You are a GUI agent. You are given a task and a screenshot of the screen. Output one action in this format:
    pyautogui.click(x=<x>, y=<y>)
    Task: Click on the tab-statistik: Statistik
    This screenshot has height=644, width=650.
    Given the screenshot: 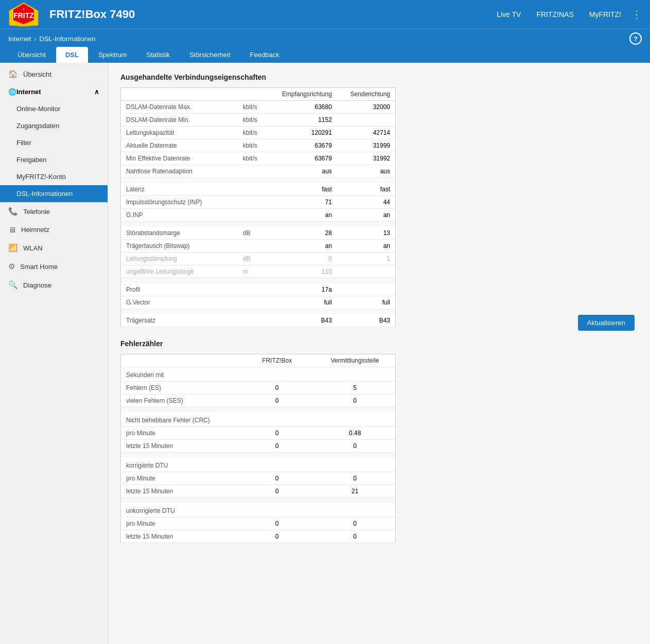 What is the action you would take?
    pyautogui.click(x=159, y=55)
    